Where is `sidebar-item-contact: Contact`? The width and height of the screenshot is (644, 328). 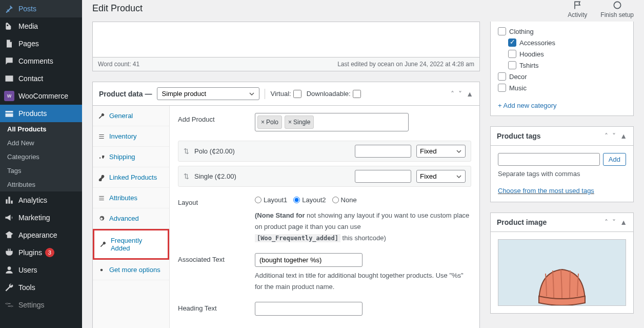
sidebar-item-contact: Contact is located at coordinates (41, 79).